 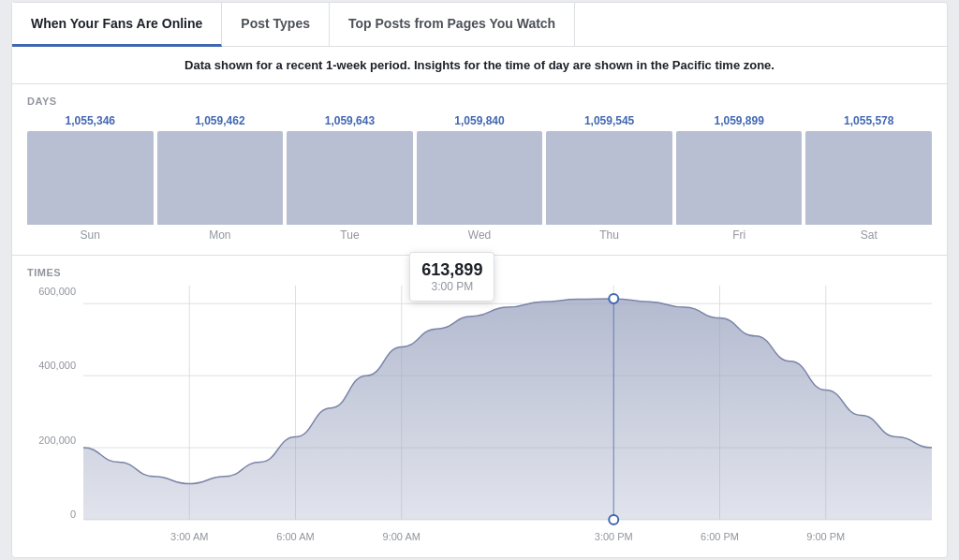 I want to click on day-value: 1,059,462, so click(x=219, y=121).